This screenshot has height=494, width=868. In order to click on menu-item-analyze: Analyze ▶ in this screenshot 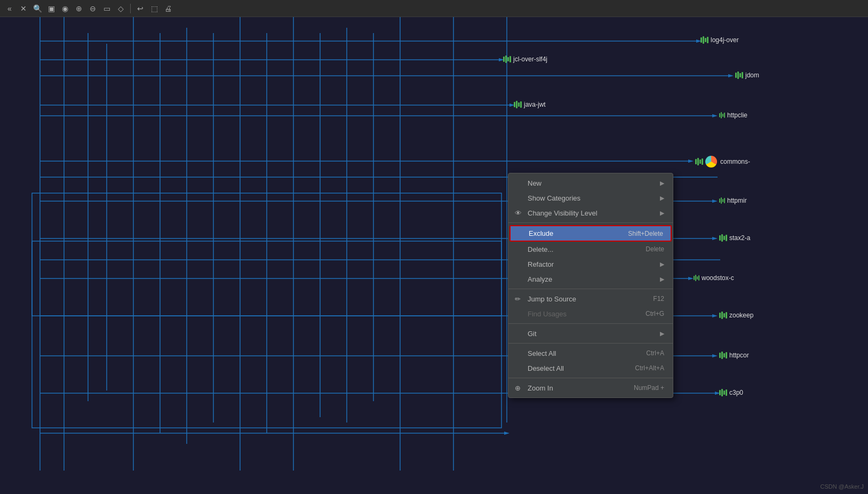, I will do `click(591, 279)`.